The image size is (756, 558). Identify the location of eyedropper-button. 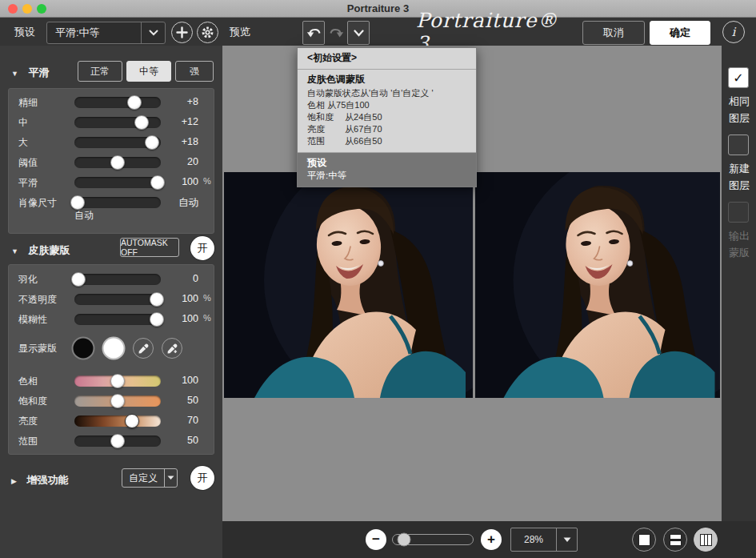
(143, 348).